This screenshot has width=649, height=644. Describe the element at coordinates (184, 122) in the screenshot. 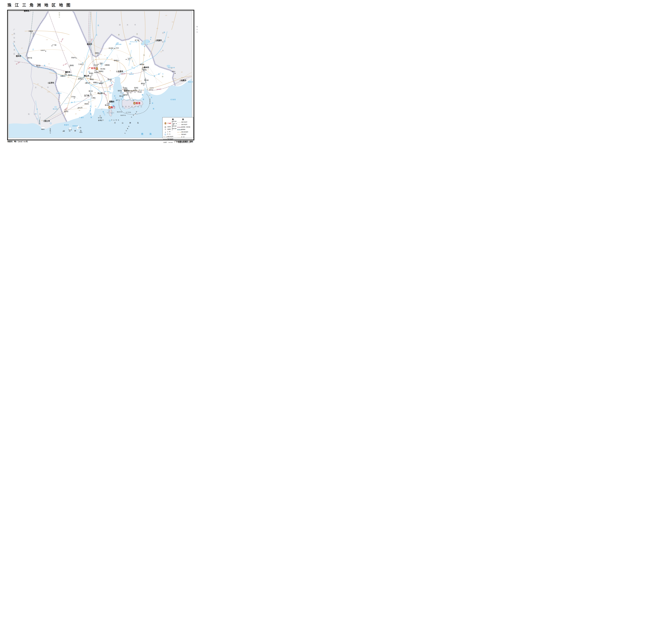

I see `legend-desc: 地级行政区界` at that location.